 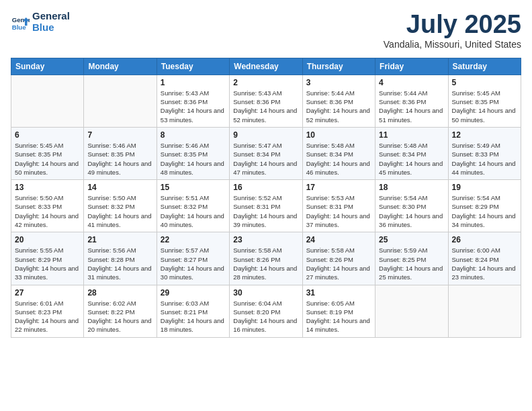 I want to click on calendar-cell: 18Sunrise: 5:54 AM Sunset: 8:30 PM Dayli…, so click(x=412, y=206).